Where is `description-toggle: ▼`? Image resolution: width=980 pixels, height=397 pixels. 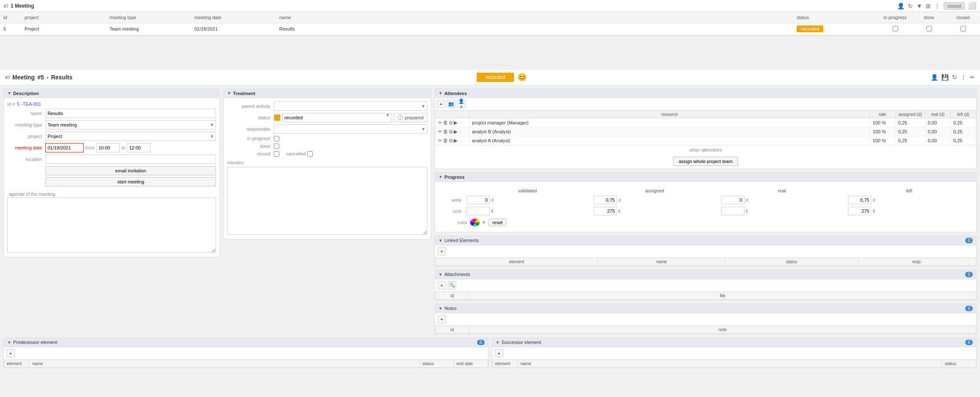 description-toggle: ▼ is located at coordinates (9, 93).